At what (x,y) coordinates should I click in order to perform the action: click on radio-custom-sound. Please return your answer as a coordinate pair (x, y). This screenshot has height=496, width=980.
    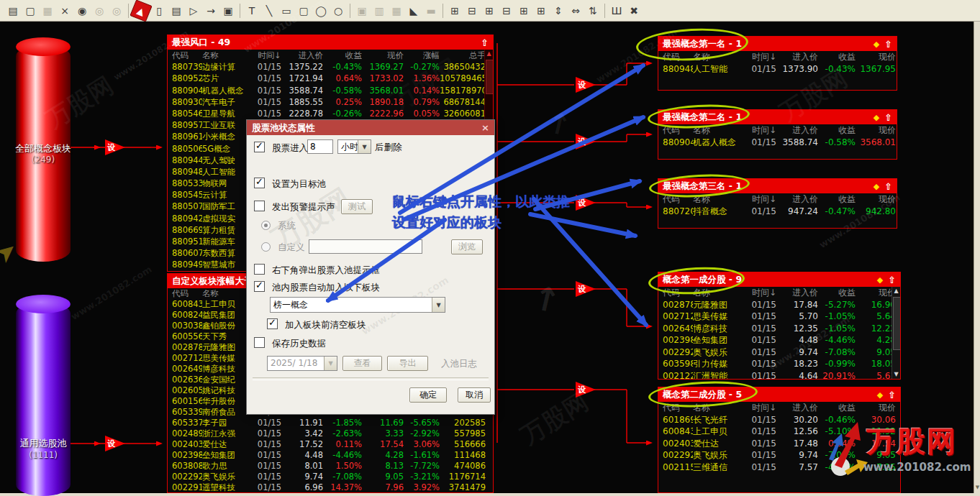
    Looking at the image, I should click on (266, 247).